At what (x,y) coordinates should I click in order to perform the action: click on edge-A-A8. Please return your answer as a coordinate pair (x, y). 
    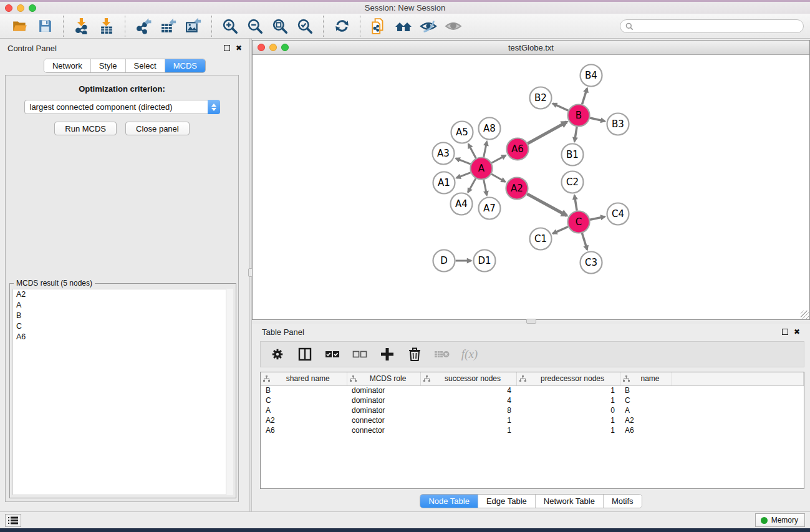
    Looking at the image, I should click on (485, 150).